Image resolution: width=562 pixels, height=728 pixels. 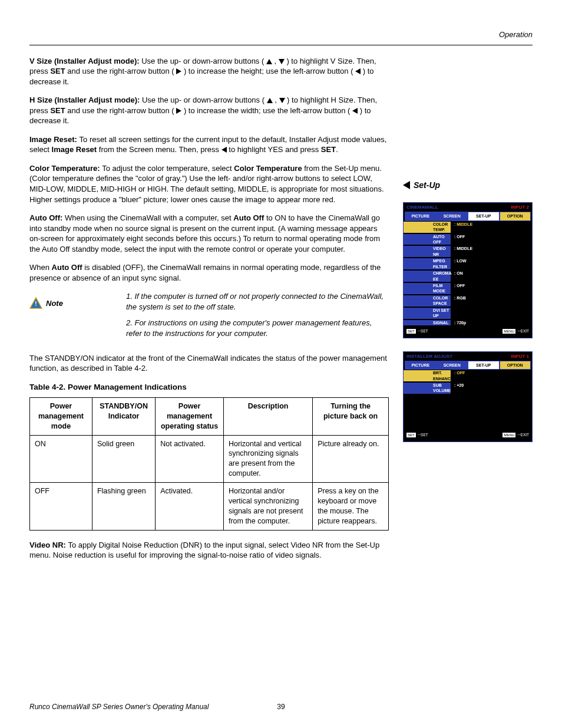 What do you see at coordinates (209, 272) in the screenshot?
I see `para-auto-off-2: When Auto Off is disabled (OFF), the Cin…` at bounding box center [209, 272].